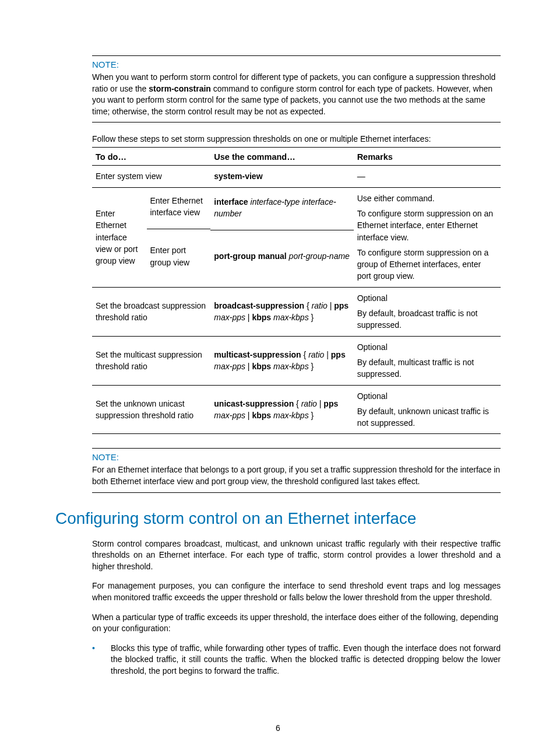 The height and width of the screenshot is (756, 556). Describe the element at coordinates (318, 256) in the screenshot. I see `cmd-italic: port-group-name` at that location.